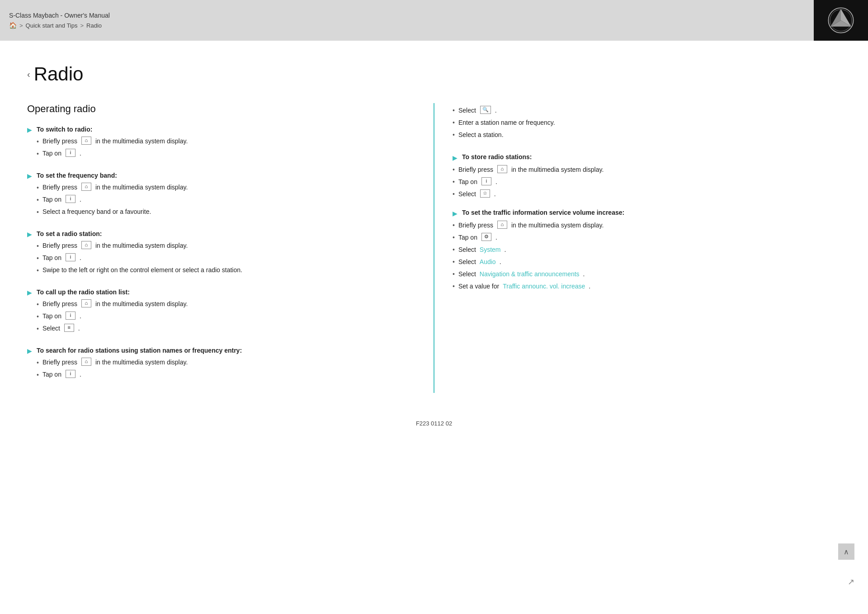 This screenshot has height=614, width=868. I want to click on step-traffic-info: ▶ To set the traffic information service…, so click(646, 250).